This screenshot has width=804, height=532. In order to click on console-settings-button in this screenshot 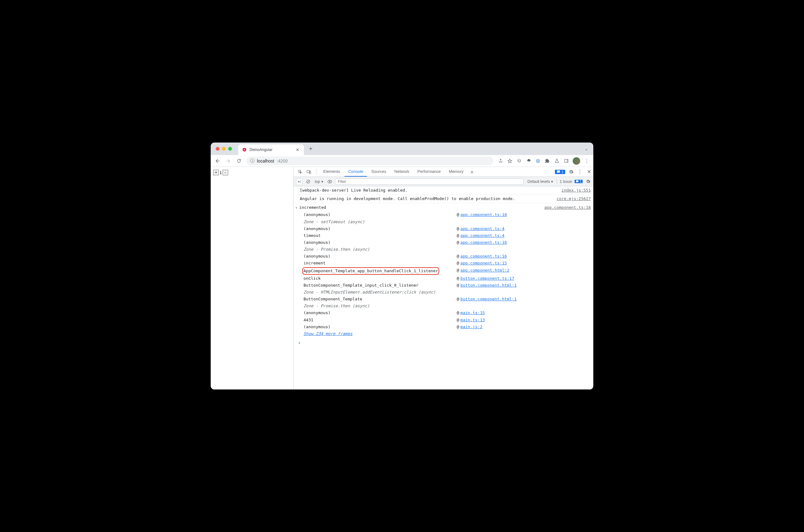, I will do `click(588, 182)`.